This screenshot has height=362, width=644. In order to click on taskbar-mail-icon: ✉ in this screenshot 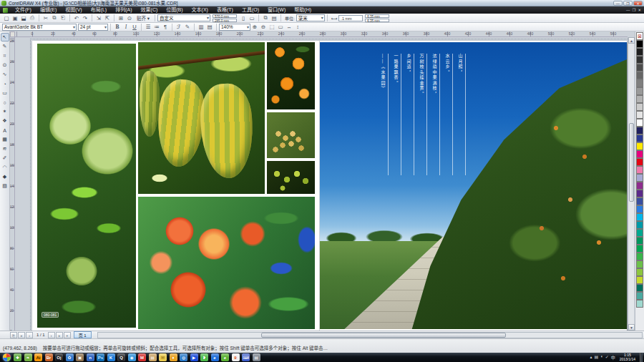, I will do `click(163, 358)`.